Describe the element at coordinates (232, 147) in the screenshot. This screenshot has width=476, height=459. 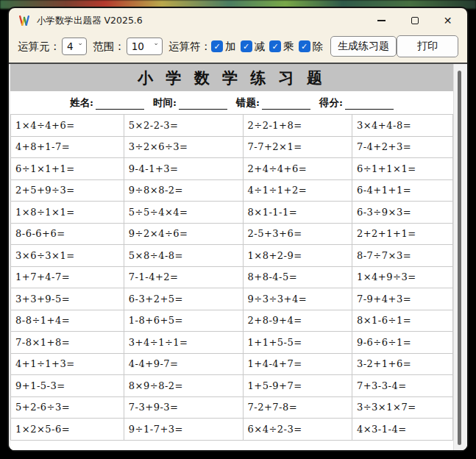
I see `problem-row: 4+8+1-7=3÷2×6÷3=7-7+2×1=7-4+2+3=` at that location.